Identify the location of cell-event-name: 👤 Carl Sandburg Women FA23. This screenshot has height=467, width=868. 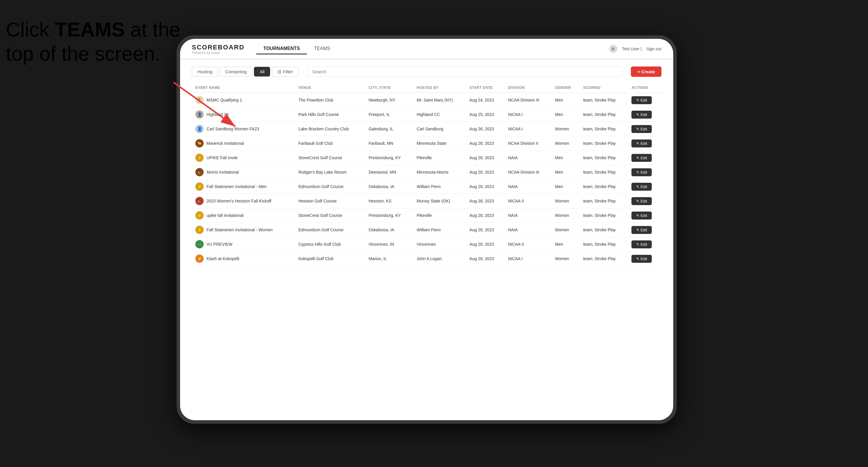
(243, 129).